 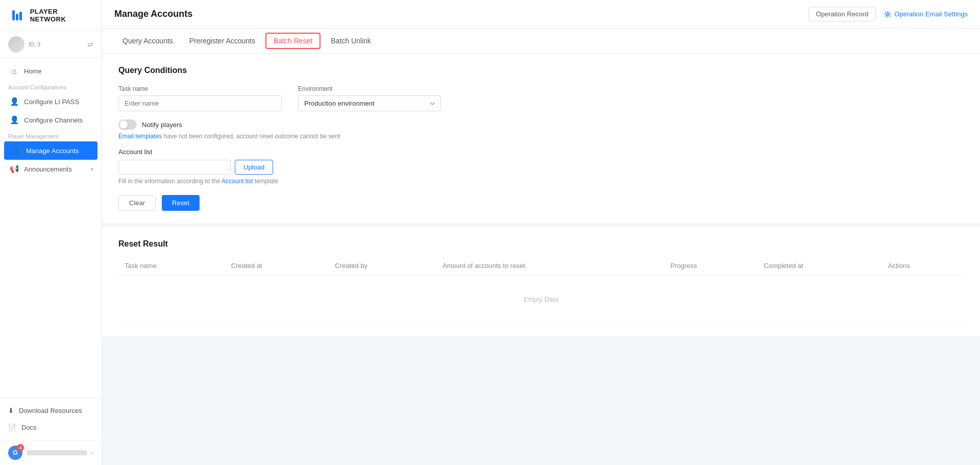 I want to click on topbar-actions: Operation Record Operation Email Setting…, so click(x=888, y=14).